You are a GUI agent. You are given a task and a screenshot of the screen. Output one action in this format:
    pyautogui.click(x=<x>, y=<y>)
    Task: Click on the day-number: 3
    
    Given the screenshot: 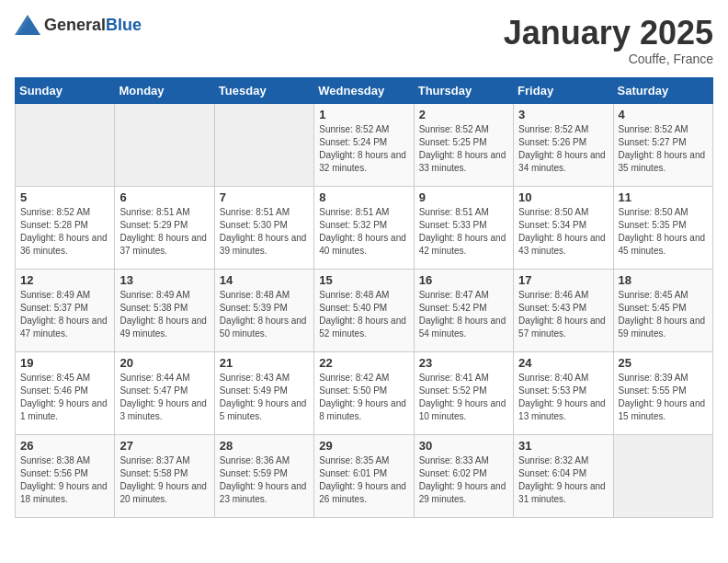 What is the action you would take?
    pyautogui.click(x=563, y=114)
    